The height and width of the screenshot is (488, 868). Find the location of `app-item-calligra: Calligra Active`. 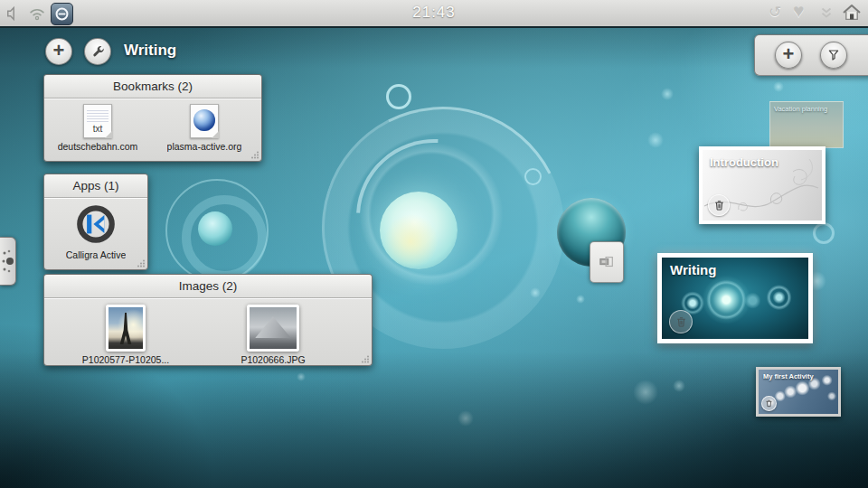

app-item-calligra: Calligra Active is located at coordinates (96, 231).